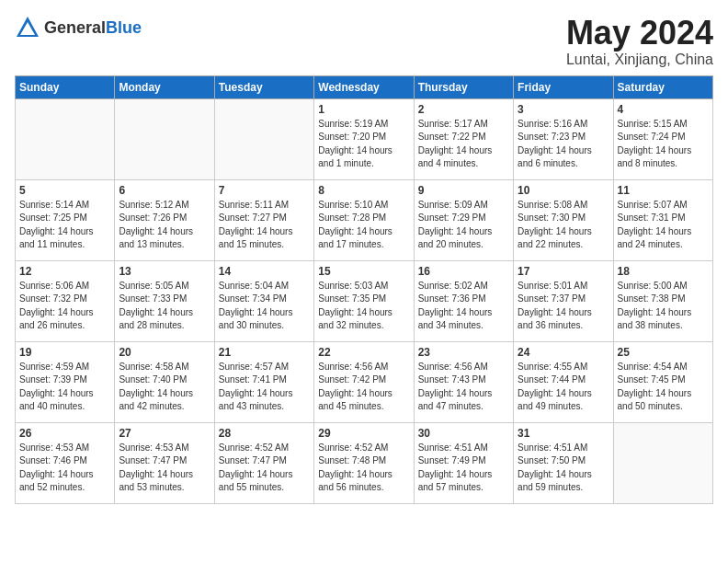 This screenshot has width=728, height=563. What do you see at coordinates (563, 139) in the screenshot?
I see `calendar-cell: 3Sunrise: 5:16 AM Sunset: 7:23 PM Daylig…` at bounding box center [563, 139].